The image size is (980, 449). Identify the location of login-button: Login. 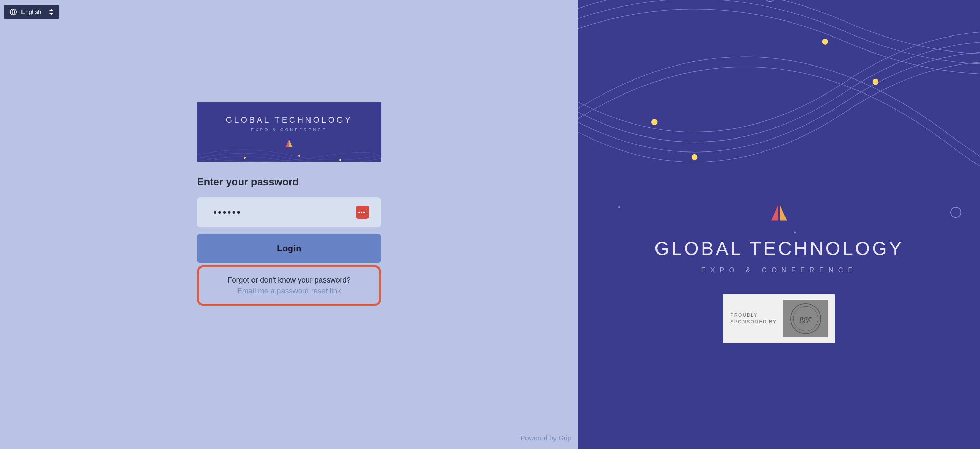
(289, 248).